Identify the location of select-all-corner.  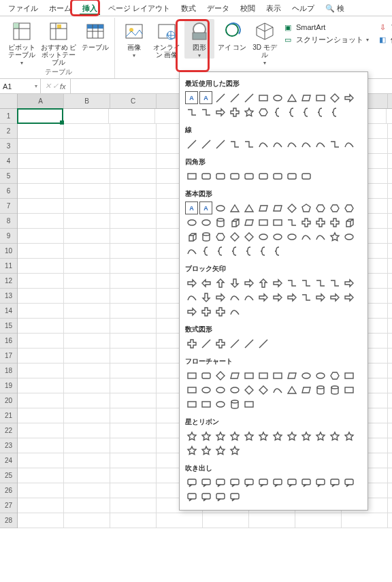
(9, 101).